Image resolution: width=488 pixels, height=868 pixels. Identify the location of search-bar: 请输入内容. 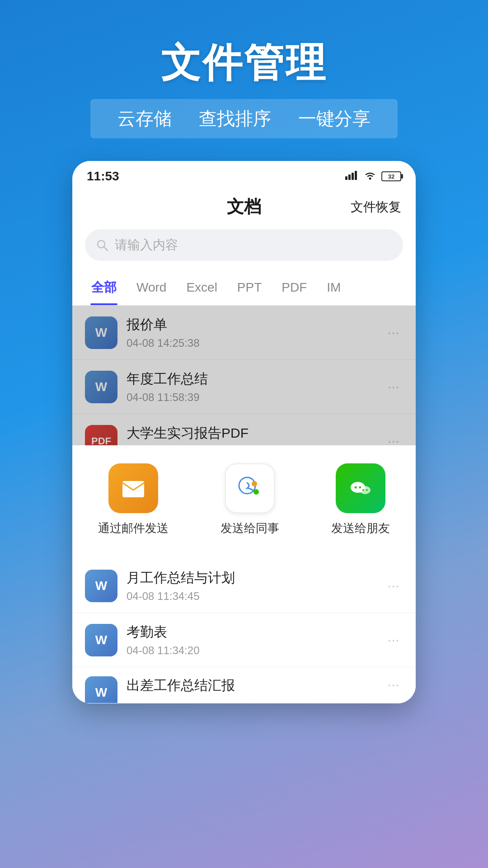
(244, 245).